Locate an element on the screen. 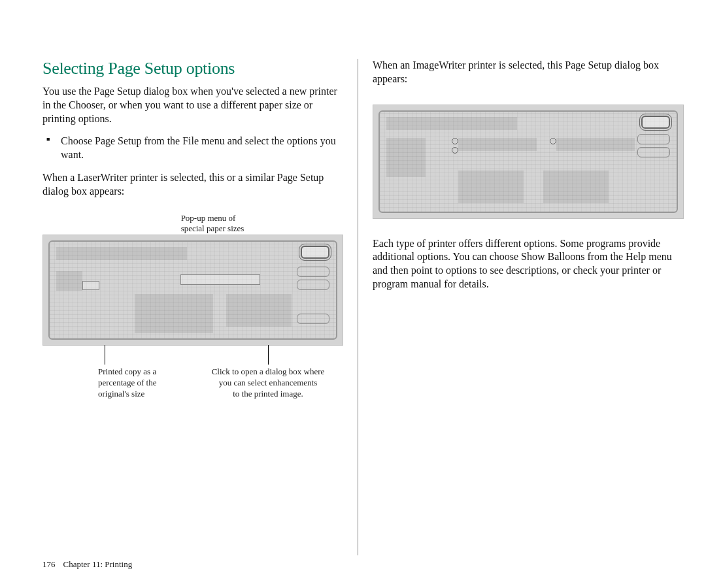 The image size is (706, 588). caption-popup-menu: Pop-up menu of special paper sizes is located at coordinates (213, 224).